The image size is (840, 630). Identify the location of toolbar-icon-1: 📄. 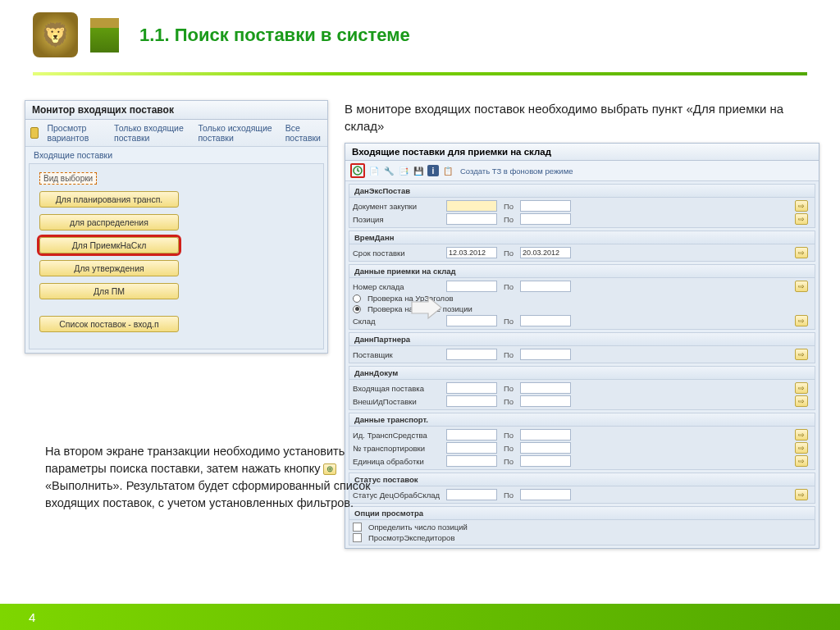
(374, 171).